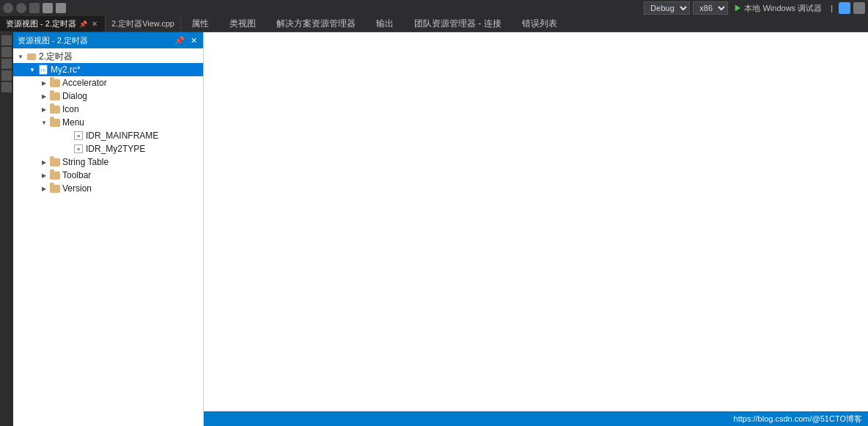  What do you see at coordinates (56, 57) in the screenshot?
I see `tree-item-root-label: 2.定时器` at bounding box center [56, 57].